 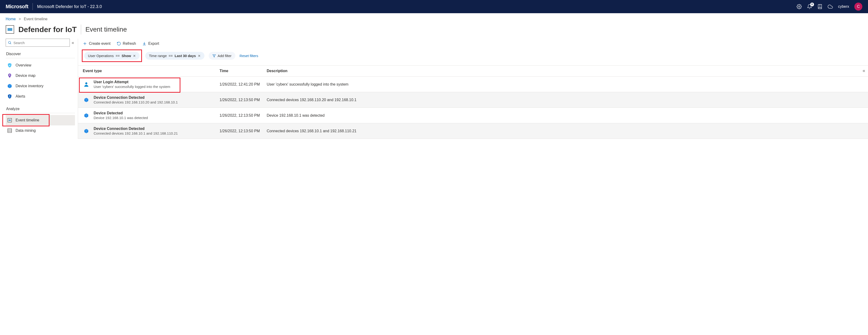 I want to click on cloud-icon, so click(x=830, y=7).